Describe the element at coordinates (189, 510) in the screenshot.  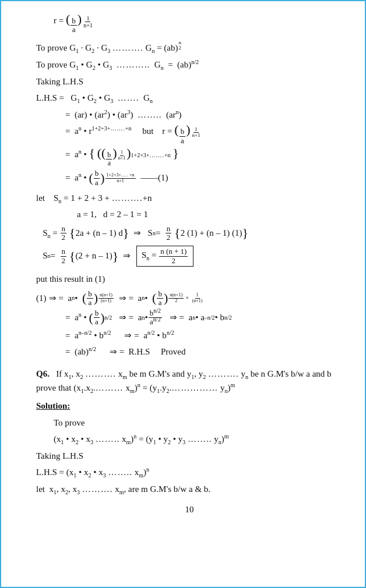
I see `page-number: 10` at that location.